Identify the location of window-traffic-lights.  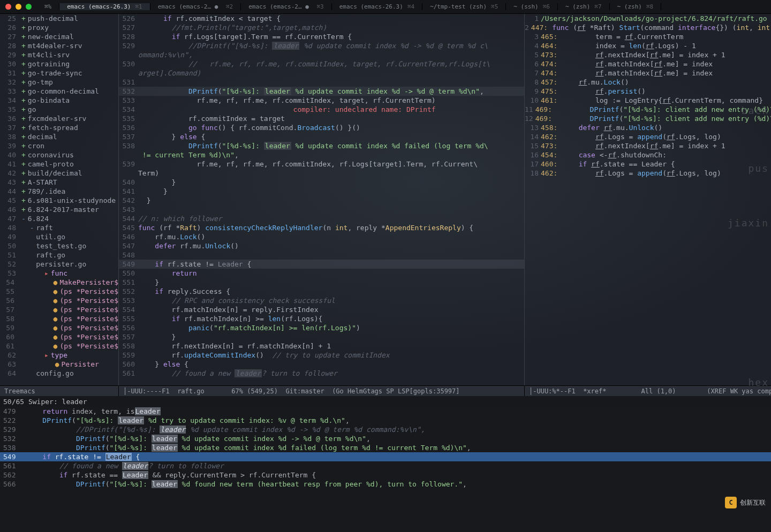
(18, 6).